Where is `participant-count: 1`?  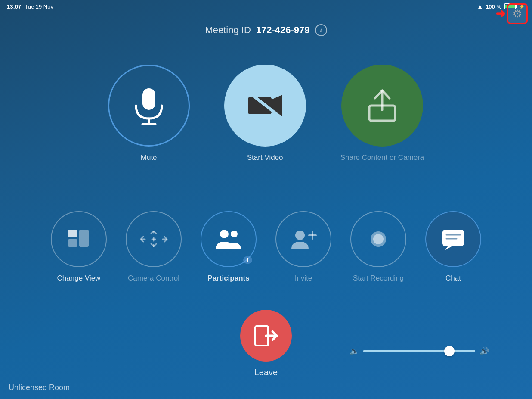 participant-count: 1 is located at coordinates (248, 260).